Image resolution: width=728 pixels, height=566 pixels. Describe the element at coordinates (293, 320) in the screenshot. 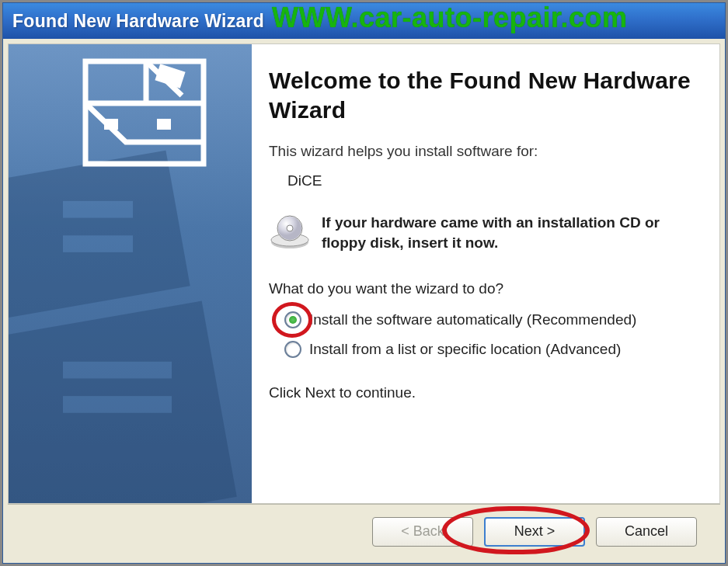

I see `radio-input-auto` at that location.